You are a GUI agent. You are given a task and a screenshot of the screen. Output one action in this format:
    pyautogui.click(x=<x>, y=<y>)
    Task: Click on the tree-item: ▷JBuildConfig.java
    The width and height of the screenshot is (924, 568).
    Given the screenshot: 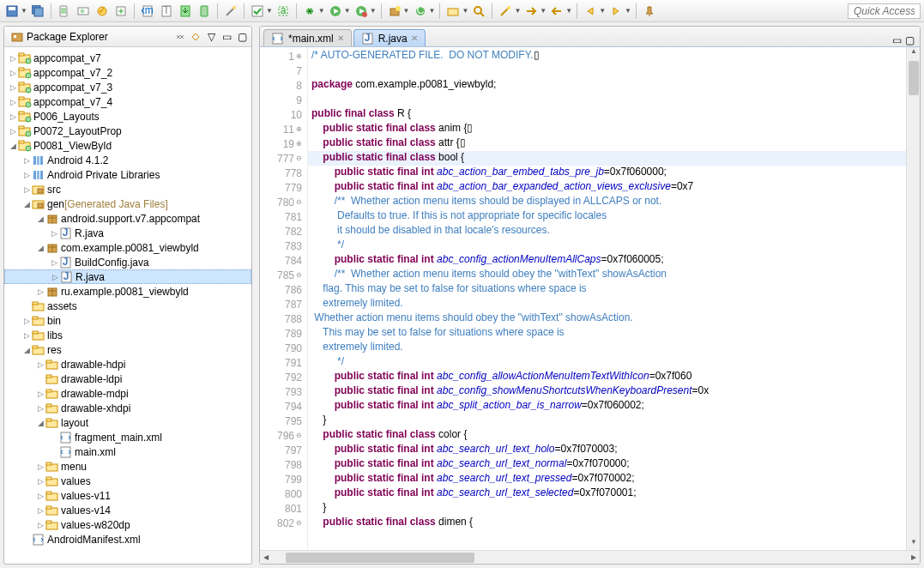 What is the action you would take?
    pyautogui.click(x=128, y=263)
    